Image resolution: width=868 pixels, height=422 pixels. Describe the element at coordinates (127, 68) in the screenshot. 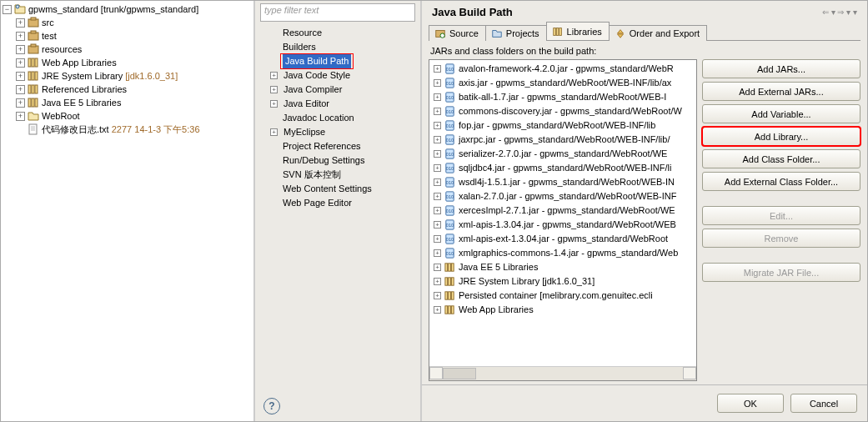

I see `project-tree: − gpwms_standard [trunk/gpwms_standard] …` at that location.